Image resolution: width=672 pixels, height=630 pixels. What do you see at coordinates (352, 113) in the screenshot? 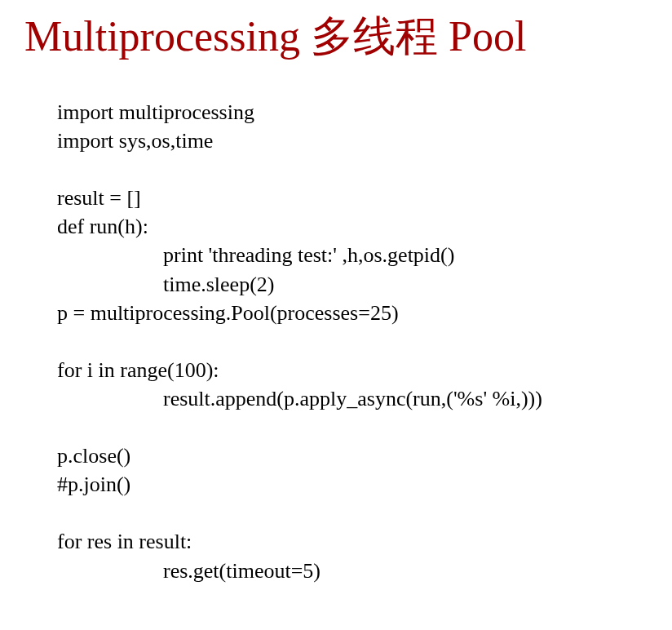
I see `code-line: import multiprocessing` at bounding box center [352, 113].